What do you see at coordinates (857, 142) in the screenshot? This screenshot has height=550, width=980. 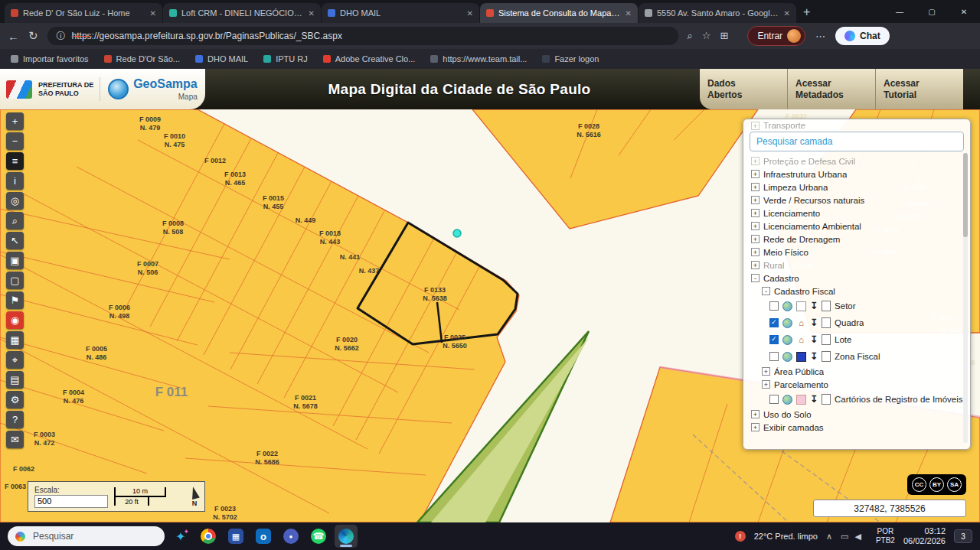 I see `layer-search-input` at bounding box center [857, 142].